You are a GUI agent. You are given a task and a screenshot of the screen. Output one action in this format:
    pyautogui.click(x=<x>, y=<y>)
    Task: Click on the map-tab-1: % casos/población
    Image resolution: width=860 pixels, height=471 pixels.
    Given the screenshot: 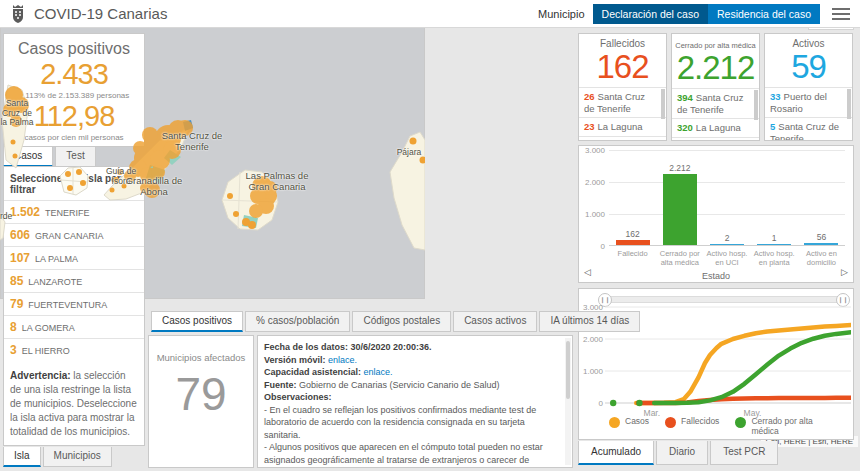 What is the action you would take?
    pyautogui.click(x=298, y=322)
    